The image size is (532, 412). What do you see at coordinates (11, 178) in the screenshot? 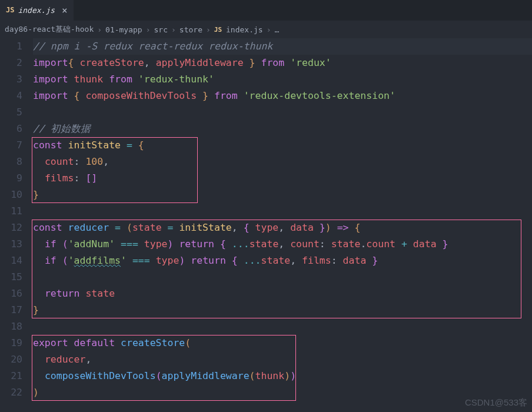
I see `line-number: 9` at bounding box center [11, 178].